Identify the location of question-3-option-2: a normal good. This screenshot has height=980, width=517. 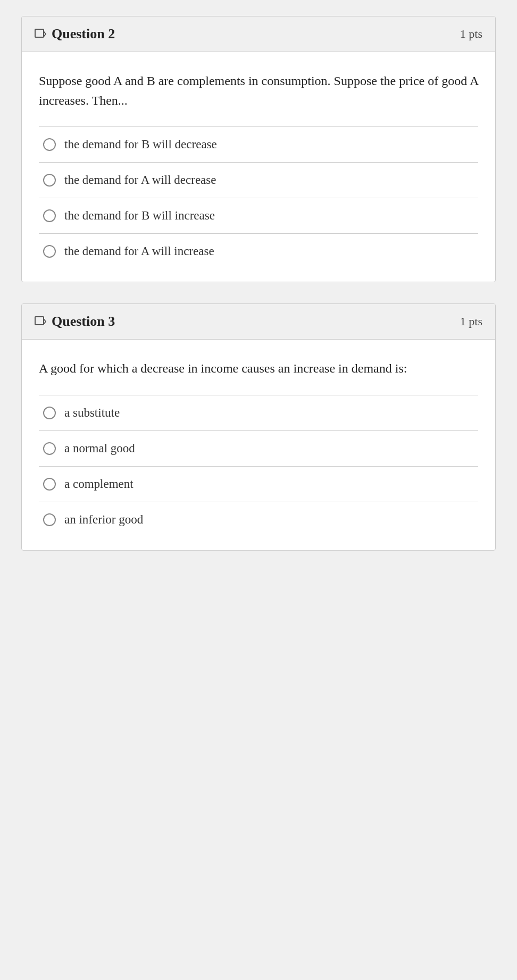
(258, 449).